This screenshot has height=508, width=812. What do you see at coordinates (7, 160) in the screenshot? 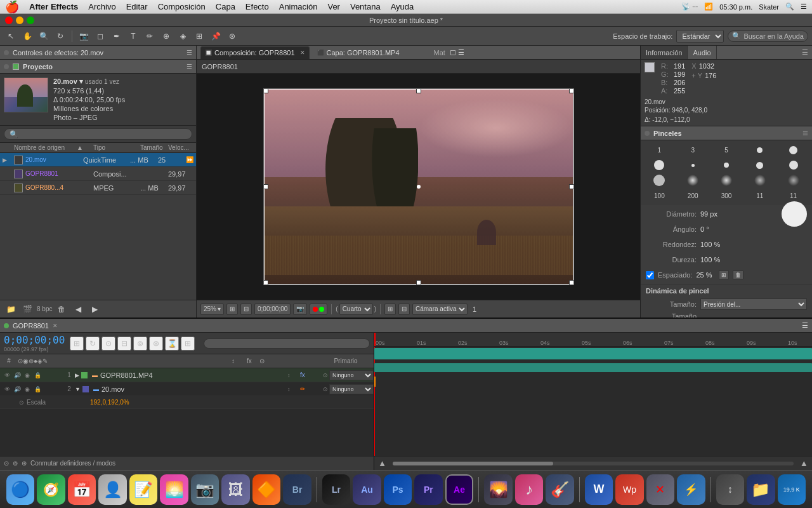
I see `row1-expand: ▶` at bounding box center [7, 160].